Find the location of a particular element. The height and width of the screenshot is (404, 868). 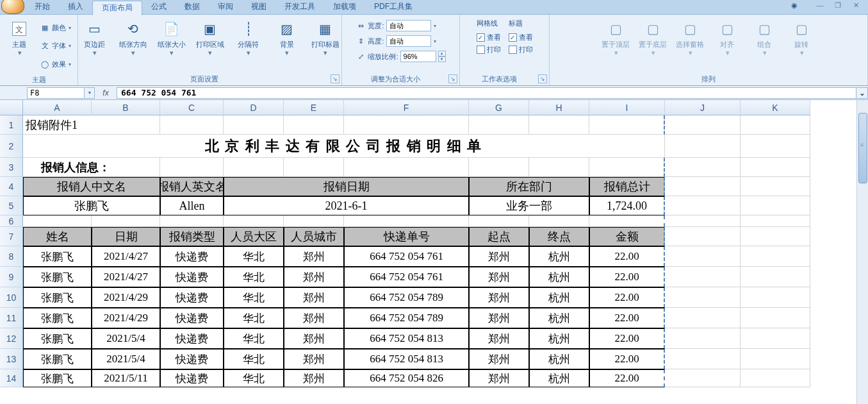

cell-r10c1: 张鹏飞 is located at coordinates (58, 298).